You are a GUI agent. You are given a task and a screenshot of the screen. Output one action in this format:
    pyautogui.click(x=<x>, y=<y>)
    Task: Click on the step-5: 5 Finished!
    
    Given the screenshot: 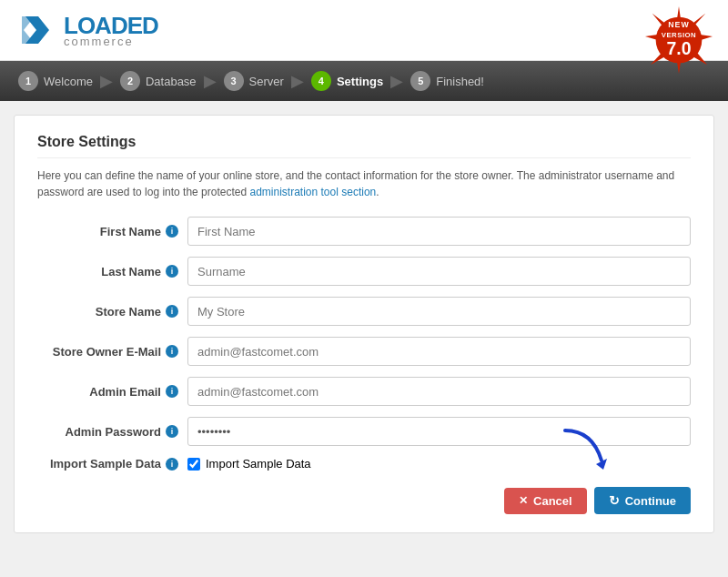 What is the action you would take?
    pyautogui.click(x=448, y=81)
    